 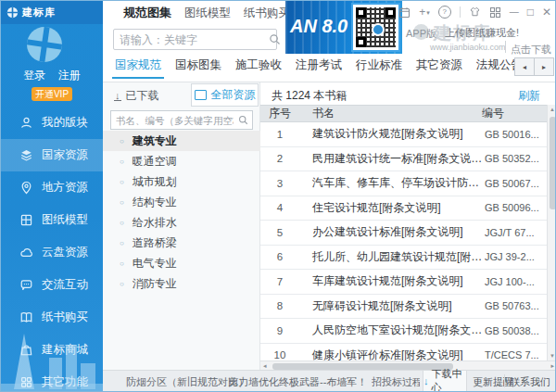 I want to click on app-header: 建标库, so click(x=52, y=13).